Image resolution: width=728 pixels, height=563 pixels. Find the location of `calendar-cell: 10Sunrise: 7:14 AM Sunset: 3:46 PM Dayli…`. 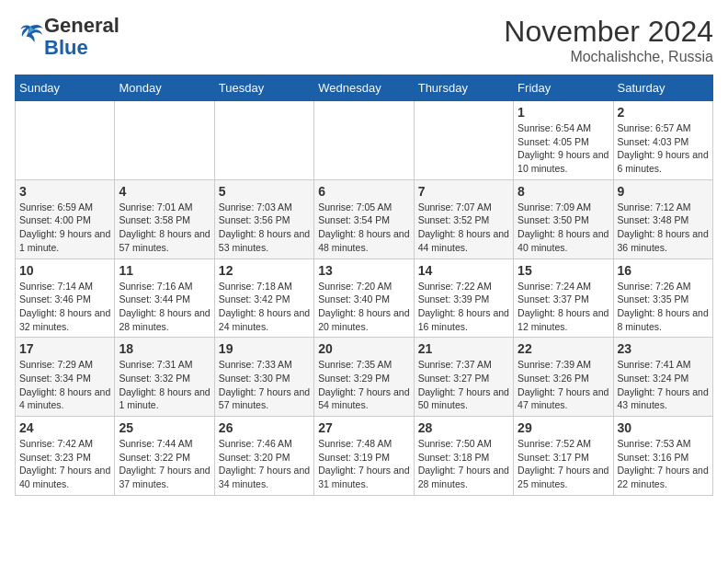

calendar-cell: 10Sunrise: 7:14 AM Sunset: 3:46 PM Dayli… is located at coordinates (65, 298).